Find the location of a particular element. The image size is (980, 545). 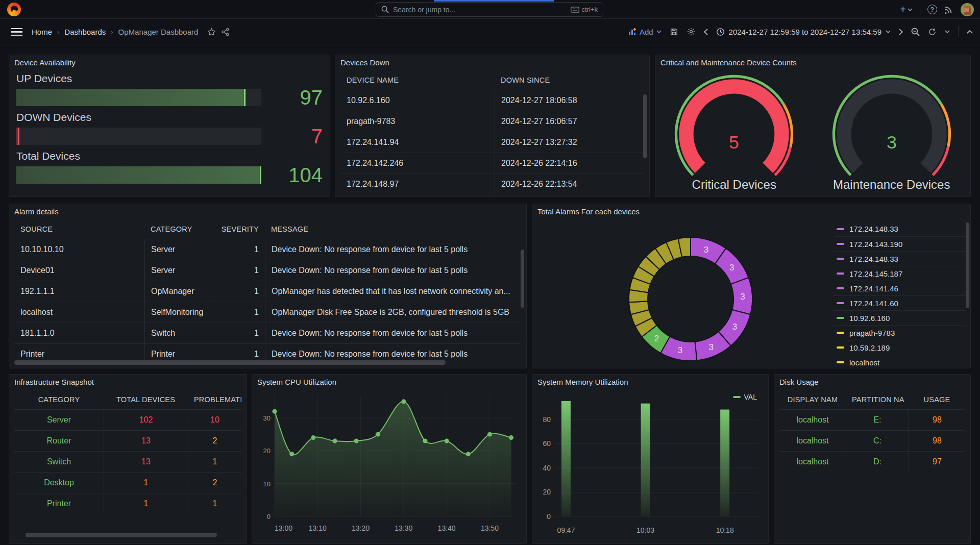

share-icon is located at coordinates (226, 32).